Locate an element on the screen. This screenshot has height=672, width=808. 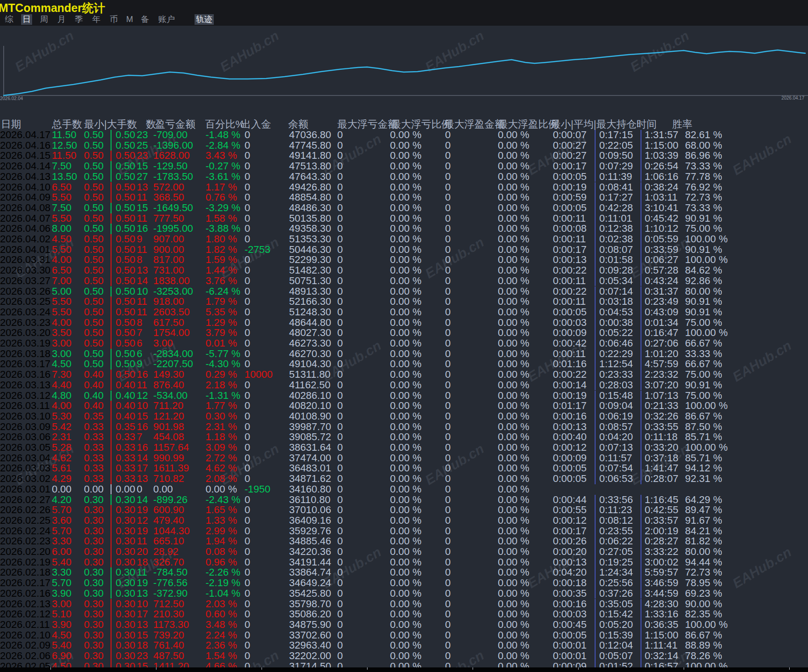
menu-item-月: 月 is located at coordinates (61, 19).